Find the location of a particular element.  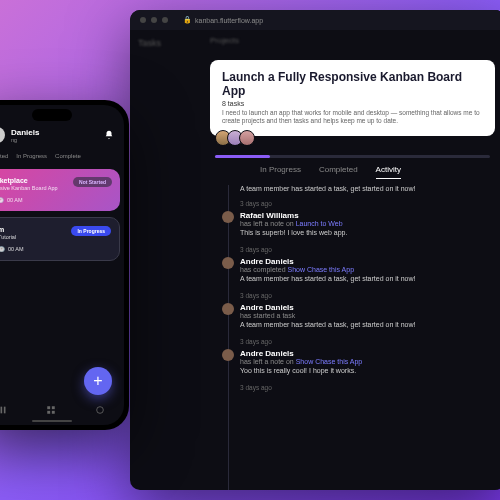

feed-action: has left a note on Launch to Web is located at coordinates (368, 224).